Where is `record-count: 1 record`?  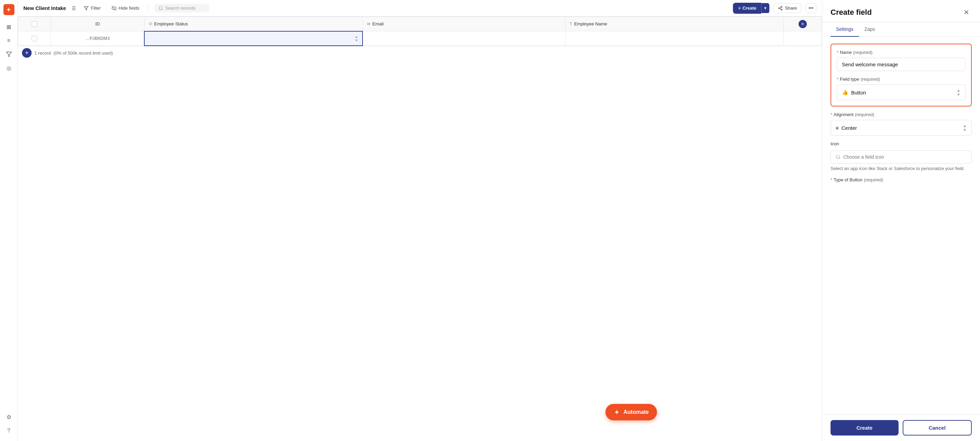 record-count: 1 record is located at coordinates (43, 53).